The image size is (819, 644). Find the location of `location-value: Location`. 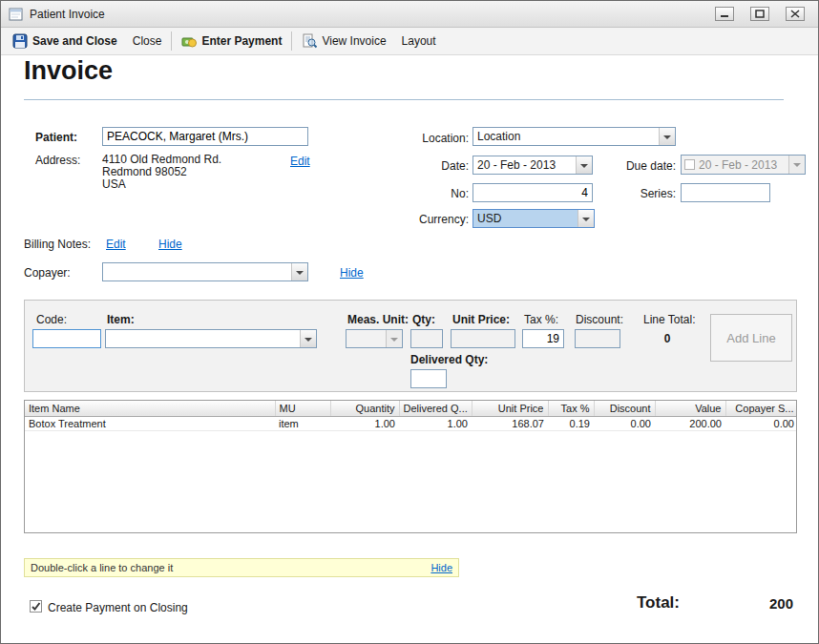

location-value: Location is located at coordinates (566, 136).